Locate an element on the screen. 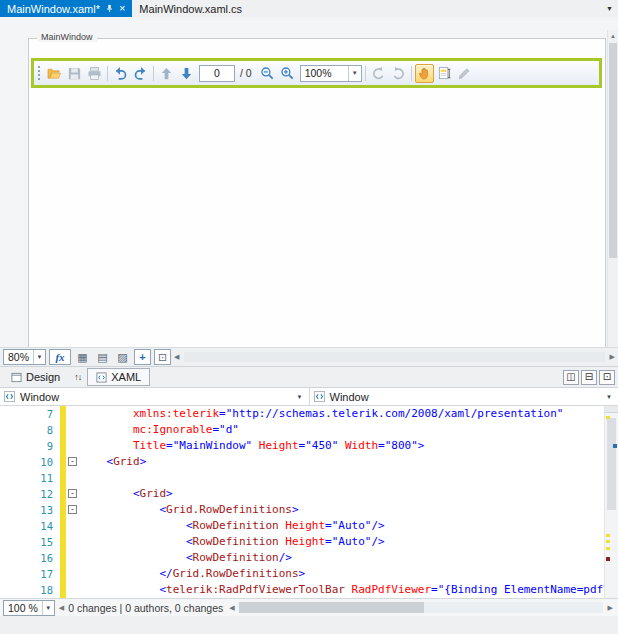  members-dropdown: Window ▼ is located at coordinates (464, 396).